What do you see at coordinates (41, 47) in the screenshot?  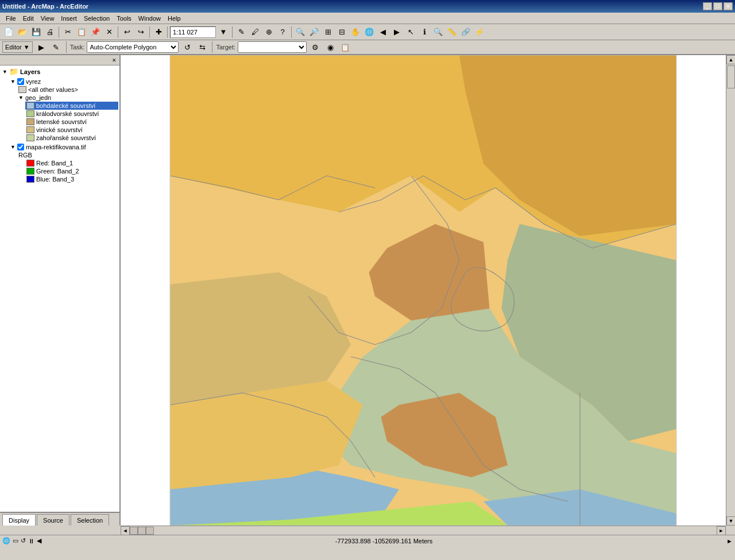 I see `editor-arrow-btn: ▶` at bounding box center [41, 47].